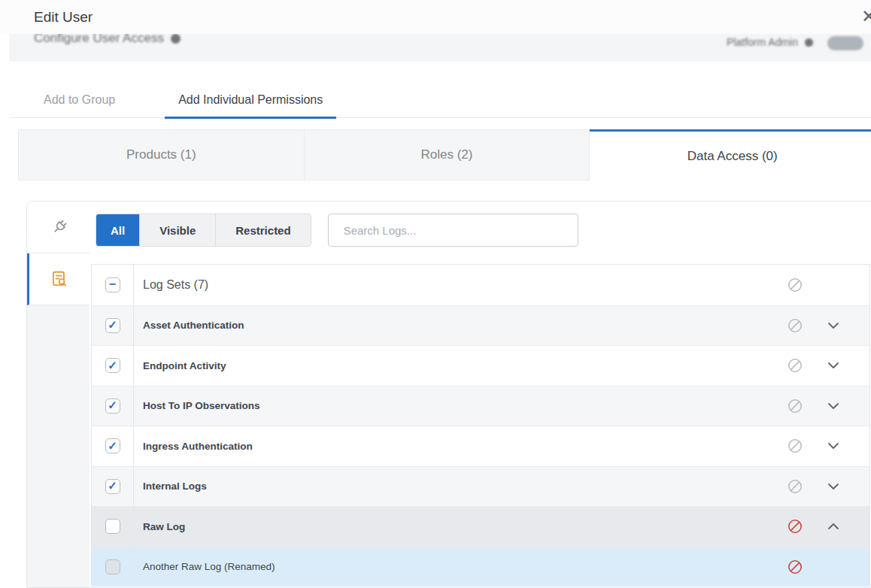  Describe the element at coordinates (117, 230) in the screenshot. I see `filter-all-button: All` at that location.